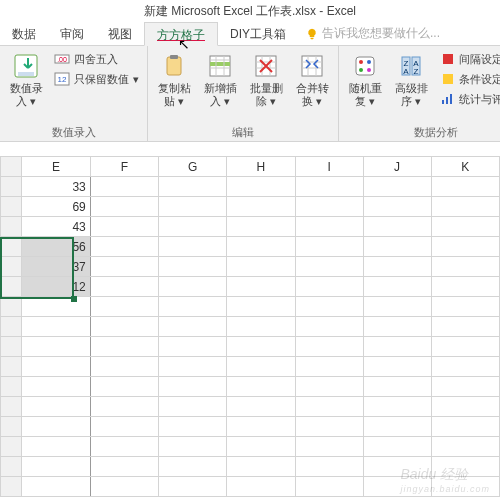 The image size is (500, 500). I want to click on round-button: .00 四舍五入, so click(96, 59).